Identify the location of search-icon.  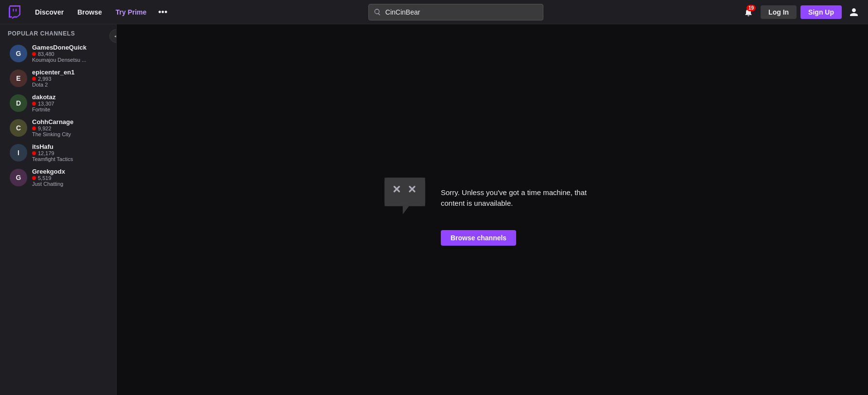
(378, 12).